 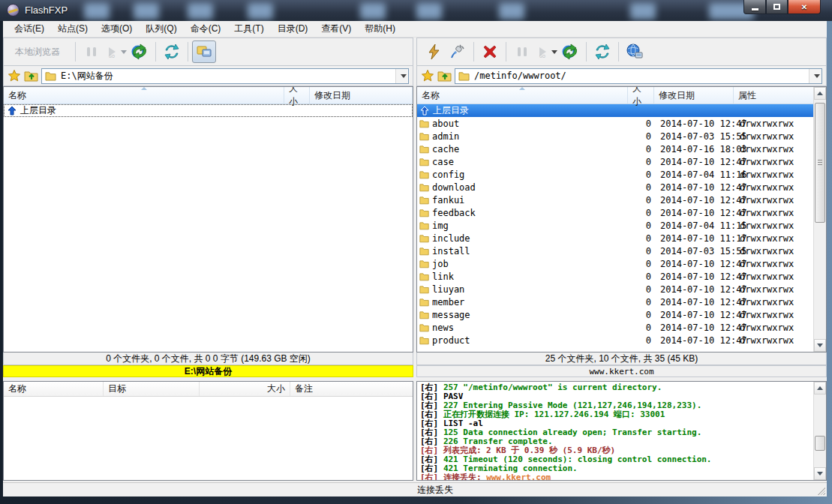 I want to click on refresh-icon, so click(x=602, y=52).